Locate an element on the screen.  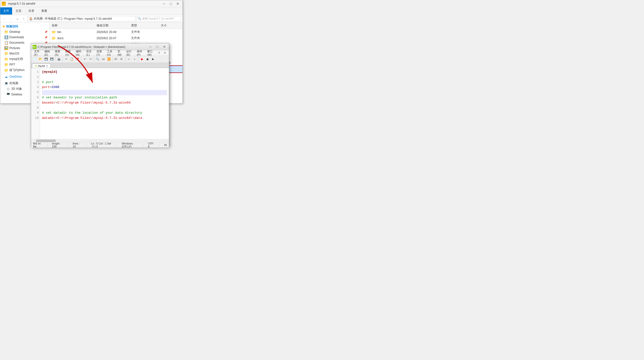
sidebar-item-desktop: 📁 Desktop 📌 is located at coordinates (25, 32).